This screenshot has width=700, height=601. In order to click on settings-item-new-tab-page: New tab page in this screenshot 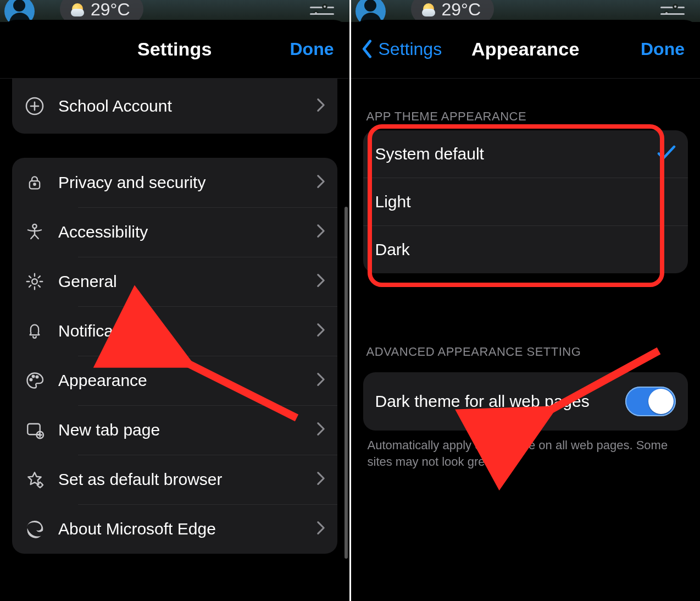, I will do `click(175, 430)`.